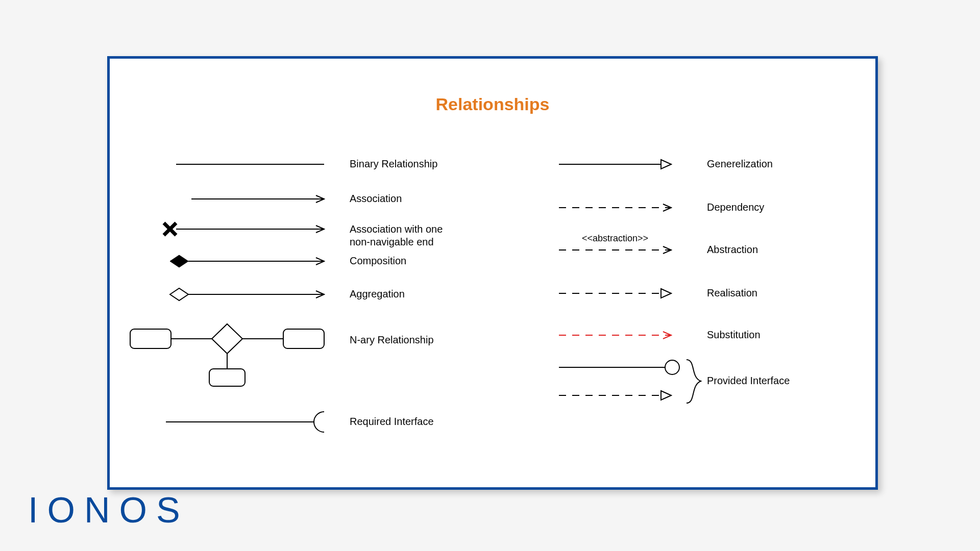  What do you see at coordinates (694, 382) in the screenshot?
I see `brace-icon` at bounding box center [694, 382].